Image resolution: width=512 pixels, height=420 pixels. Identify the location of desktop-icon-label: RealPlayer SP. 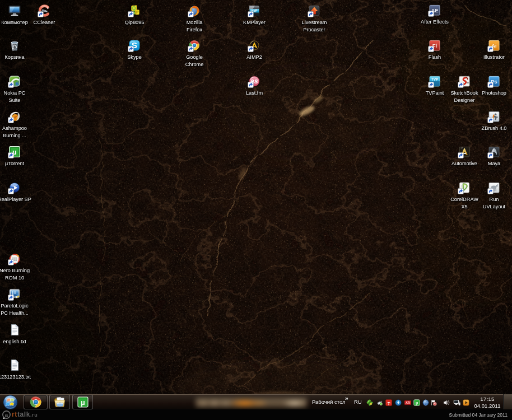
(16, 199).